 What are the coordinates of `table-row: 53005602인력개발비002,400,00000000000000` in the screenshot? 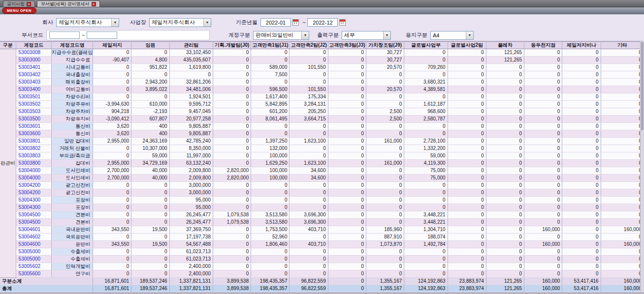 It's located at (322, 266).